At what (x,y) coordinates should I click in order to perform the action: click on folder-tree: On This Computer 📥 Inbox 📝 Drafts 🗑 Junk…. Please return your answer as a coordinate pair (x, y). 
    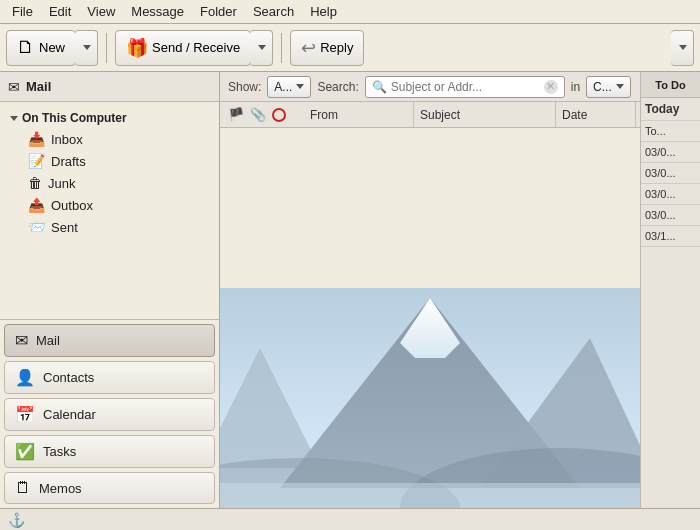
    Looking at the image, I should click on (110, 210).